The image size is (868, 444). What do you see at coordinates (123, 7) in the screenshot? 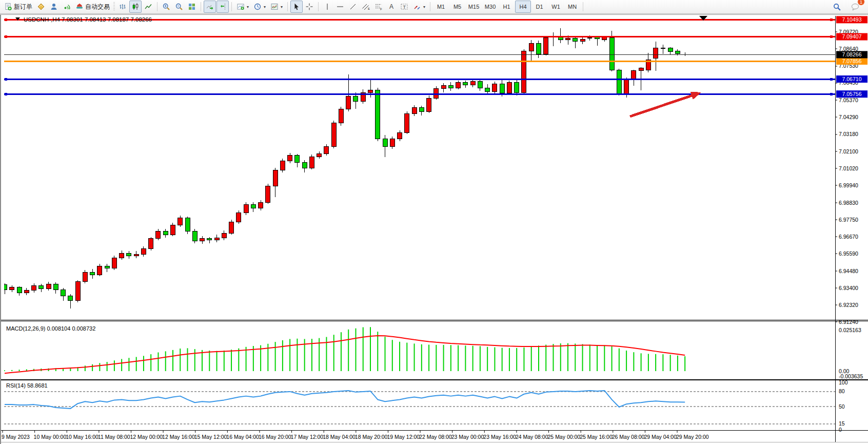
I see `bar-chart-mode-button` at bounding box center [123, 7].